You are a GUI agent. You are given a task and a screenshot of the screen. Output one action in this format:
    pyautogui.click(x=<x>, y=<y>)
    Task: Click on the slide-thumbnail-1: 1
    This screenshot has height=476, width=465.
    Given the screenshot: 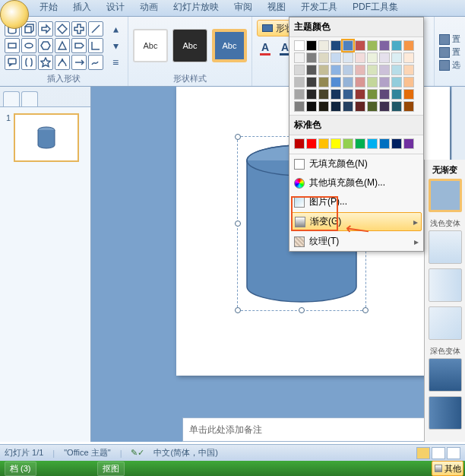 What is the action you would take?
    pyautogui.click(x=46, y=138)
    